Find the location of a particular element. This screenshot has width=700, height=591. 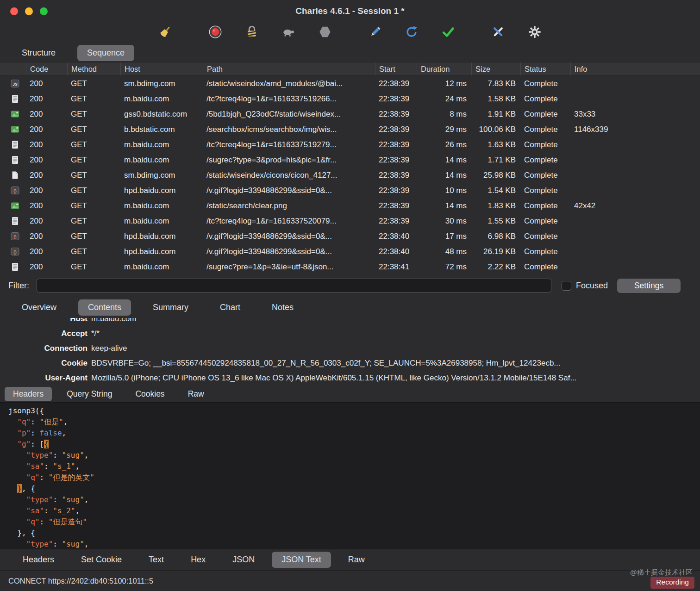

response-tab-set-cookie: Set Cookie is located at coordinates (101, 560).